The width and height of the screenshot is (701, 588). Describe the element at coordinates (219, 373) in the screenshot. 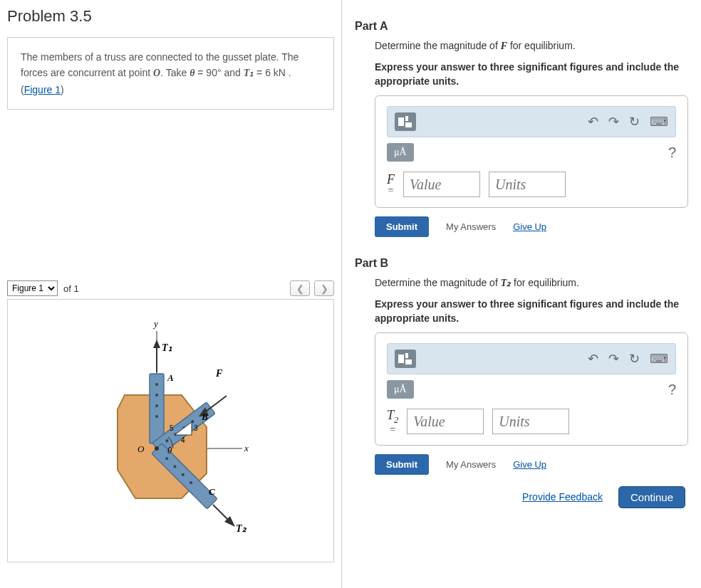

I see `f-label: F` at that location.